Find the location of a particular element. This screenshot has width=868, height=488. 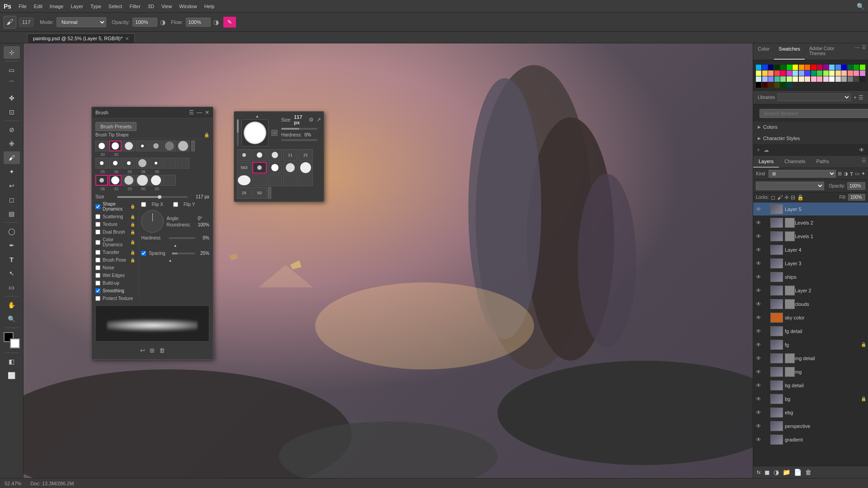

layer-row-Layer_5: 👁 Layer 5 is located at coordinates (811, 209).